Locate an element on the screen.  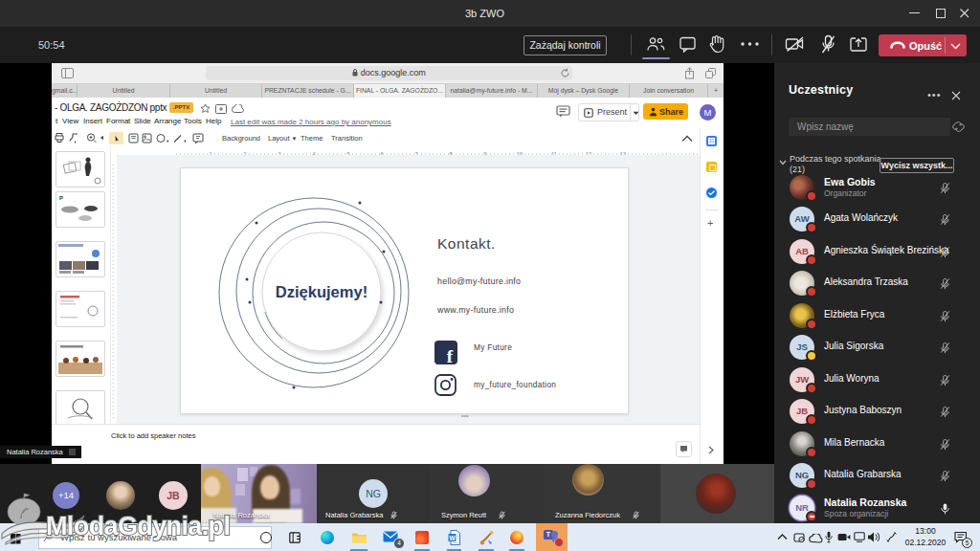
svg-text: www.my-future.info is located at coordinates (475, 310).